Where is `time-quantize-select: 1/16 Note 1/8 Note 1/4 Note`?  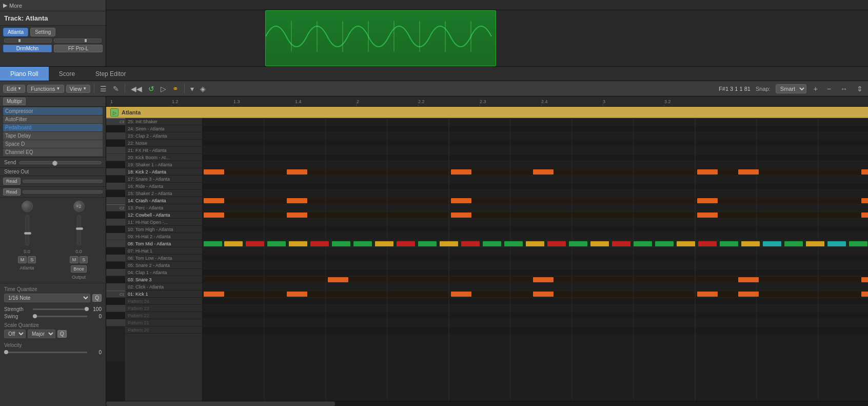
time-quantize-select: 1/16 Note 1/8 Note 1/4 Note is located at coordinates (47, 298).